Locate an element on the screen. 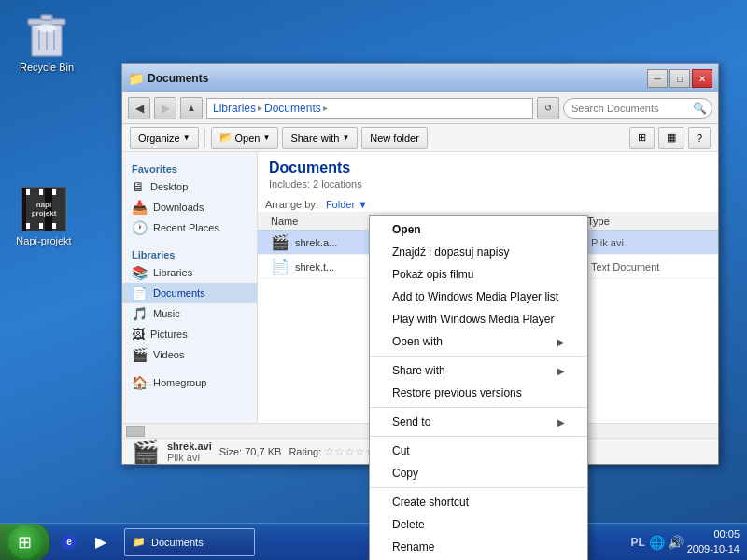  minimize-button: ─ is located at coordinates (657, 78).